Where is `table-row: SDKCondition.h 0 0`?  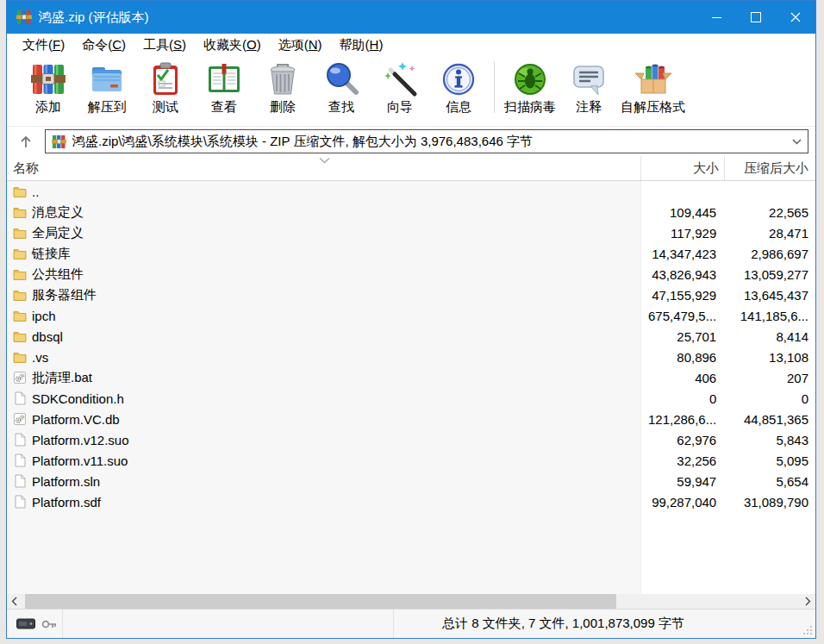 table-row: SDKCondition.h 0 0 is located at coordinates (411, 398).